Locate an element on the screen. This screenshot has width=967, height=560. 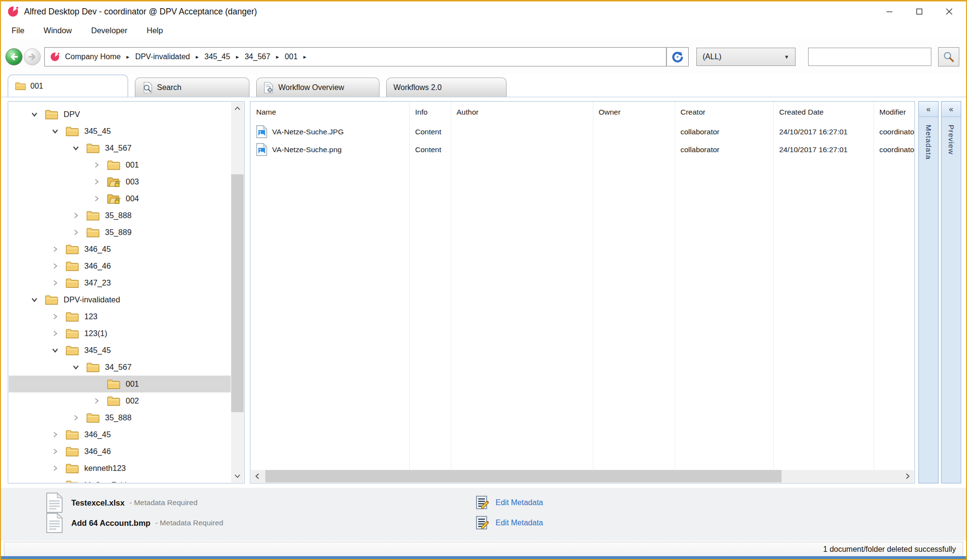
tree-item-label: 001 is located at coordinates (132, 384).